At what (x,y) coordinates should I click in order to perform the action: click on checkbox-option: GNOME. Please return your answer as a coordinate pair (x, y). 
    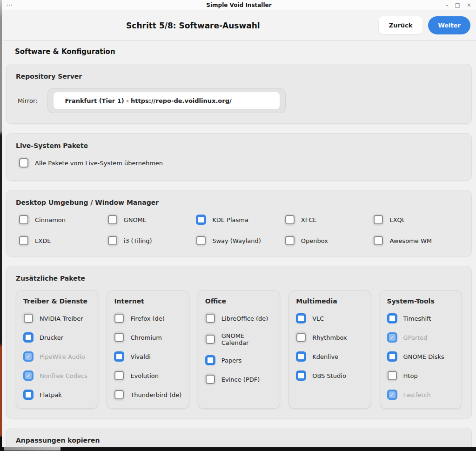
    Looking at the image, I should click on (152, 220).